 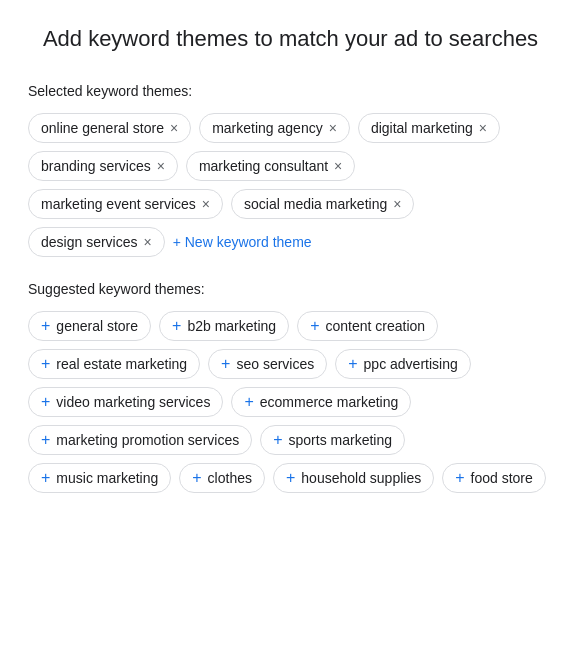 I want to click on selected-chip-marketing-consultant: marketing consultant×, so click(x=270, y=166).